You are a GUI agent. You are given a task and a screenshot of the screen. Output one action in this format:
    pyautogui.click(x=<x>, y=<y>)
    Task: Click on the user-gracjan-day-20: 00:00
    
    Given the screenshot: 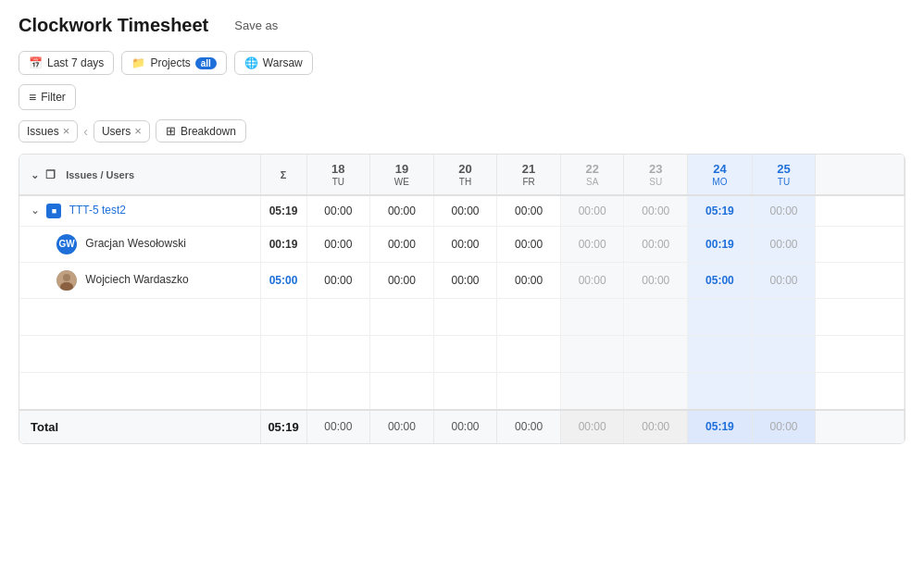 What is the action you would take?
    pyautogui.click(x=465, y=244)
    